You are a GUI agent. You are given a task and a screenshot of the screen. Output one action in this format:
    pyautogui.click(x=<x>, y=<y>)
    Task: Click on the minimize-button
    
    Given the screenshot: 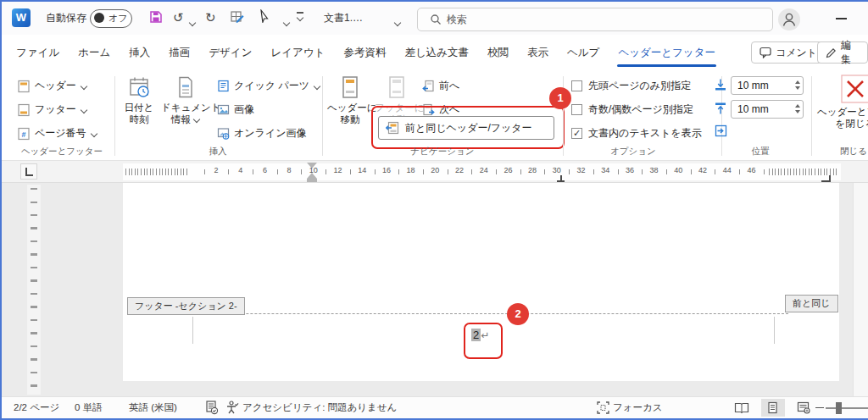 What is the action you would take?
    pyautogui.click(x=841, y=19)
    